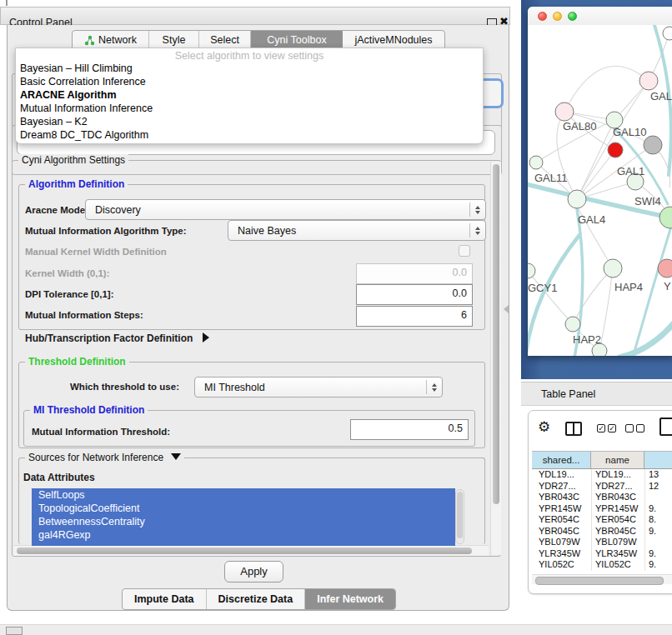  Describe the element at coordinates (285, 210) in the screenshot. I see `aracne-mode-combo: Discovery` at that location.